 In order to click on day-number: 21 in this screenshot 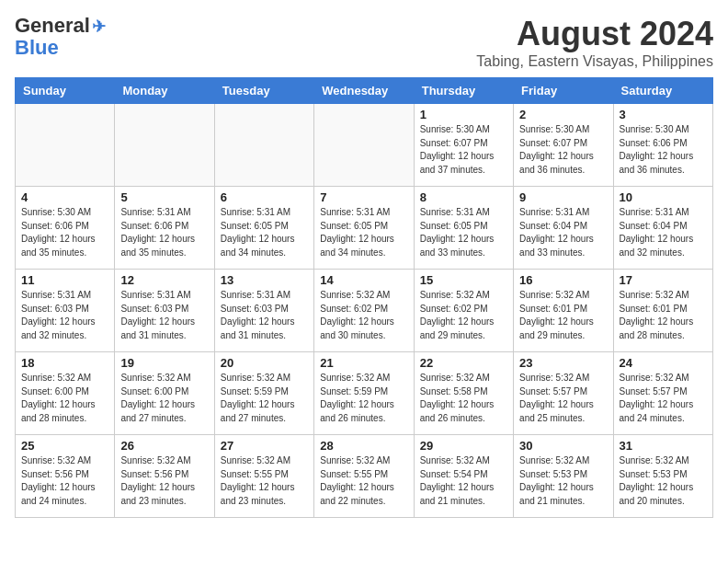, I will do `click(364, 362)`.